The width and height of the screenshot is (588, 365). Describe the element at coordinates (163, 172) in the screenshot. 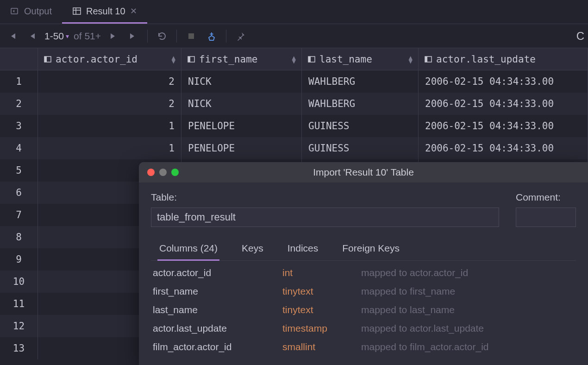

I see `minimize-window-button` at that location.